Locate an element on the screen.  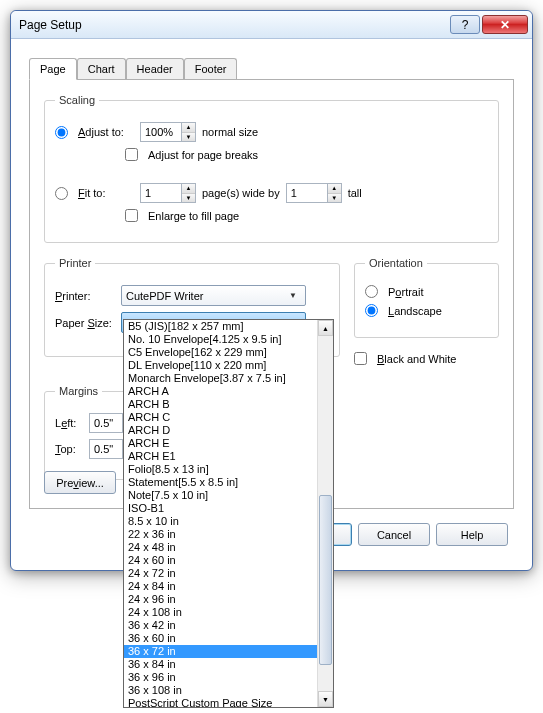
orientation-group: Orientation Portrait Landscape is located at coordinates (426, 298).